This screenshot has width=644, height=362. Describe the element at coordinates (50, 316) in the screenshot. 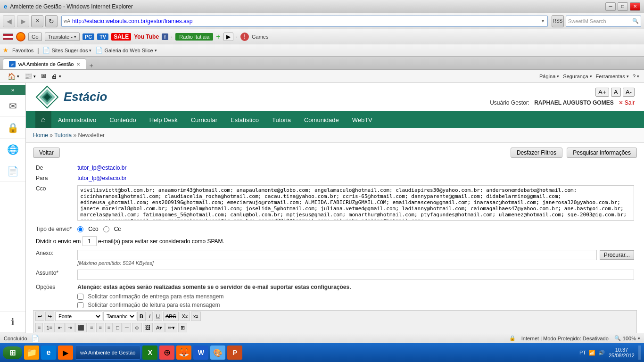

I see `redo-button: ↪` at that location.